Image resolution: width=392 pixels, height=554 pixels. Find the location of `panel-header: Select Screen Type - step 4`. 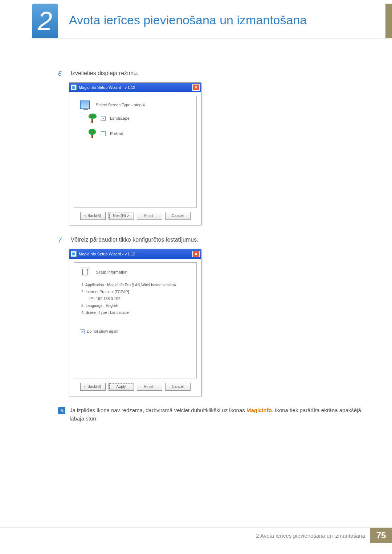

panel-header: Select Screen Type - step 4 is located at coordinates (135, 105).